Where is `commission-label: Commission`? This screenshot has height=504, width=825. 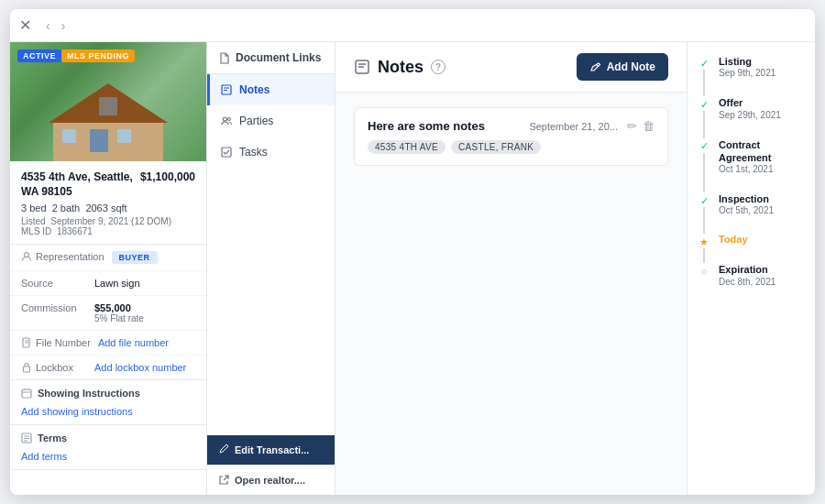
commission-label: Commission is located at coordinates (54, 308).